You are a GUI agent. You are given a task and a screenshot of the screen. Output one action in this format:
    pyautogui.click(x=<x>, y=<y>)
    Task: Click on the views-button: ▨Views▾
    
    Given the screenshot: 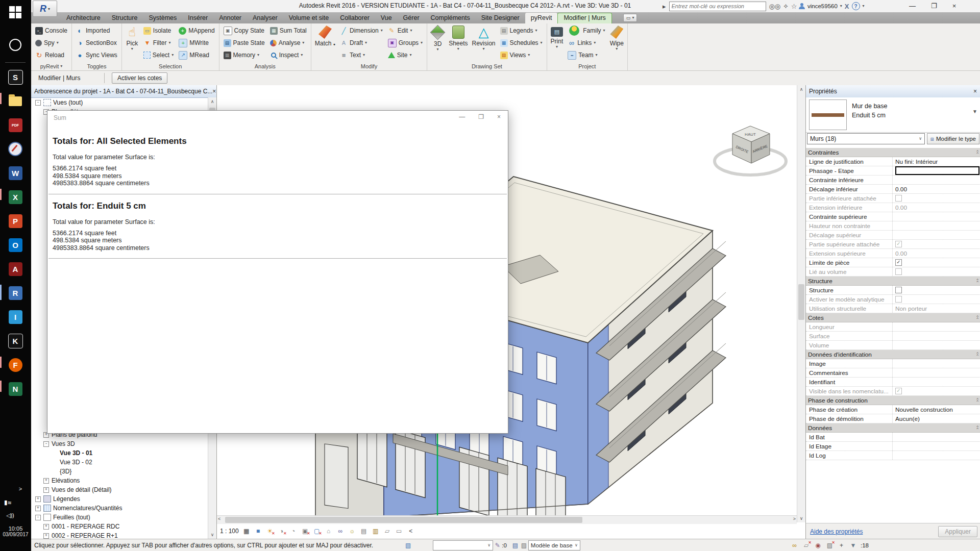 What is the action you would take?
    pyautogui.click(x=522, y=55)
    